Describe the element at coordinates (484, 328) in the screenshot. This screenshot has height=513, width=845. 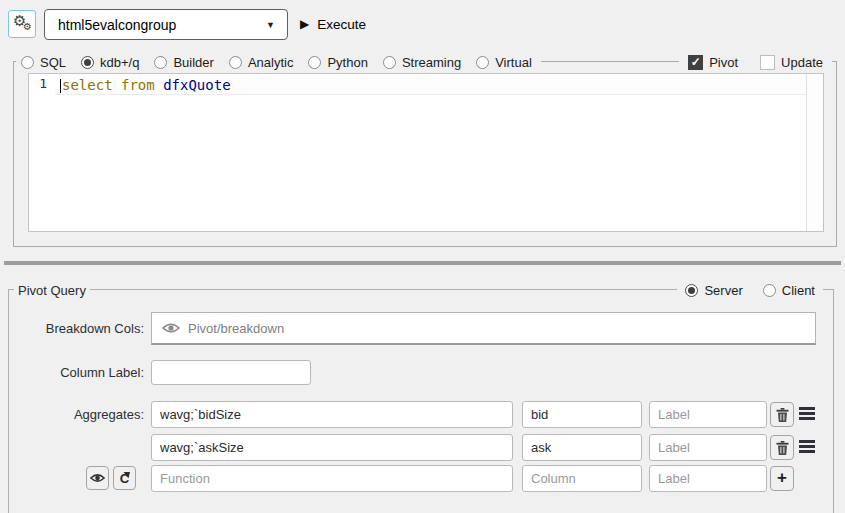
I see `breakdown-cols-input: Pivot/breakdown` at that location.